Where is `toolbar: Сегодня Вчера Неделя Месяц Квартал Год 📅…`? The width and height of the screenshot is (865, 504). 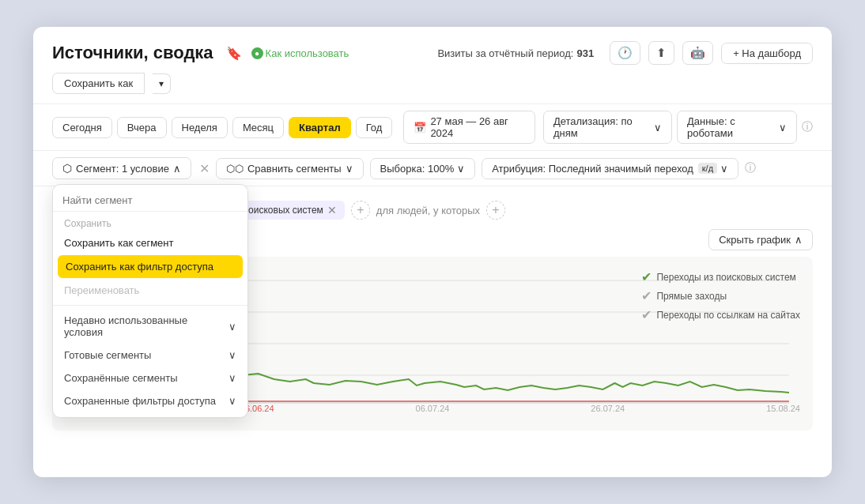 toolbar: Сегодня Вчера Неделя Месяц Квартал Год 📅… is located at coordinates (432, 128).